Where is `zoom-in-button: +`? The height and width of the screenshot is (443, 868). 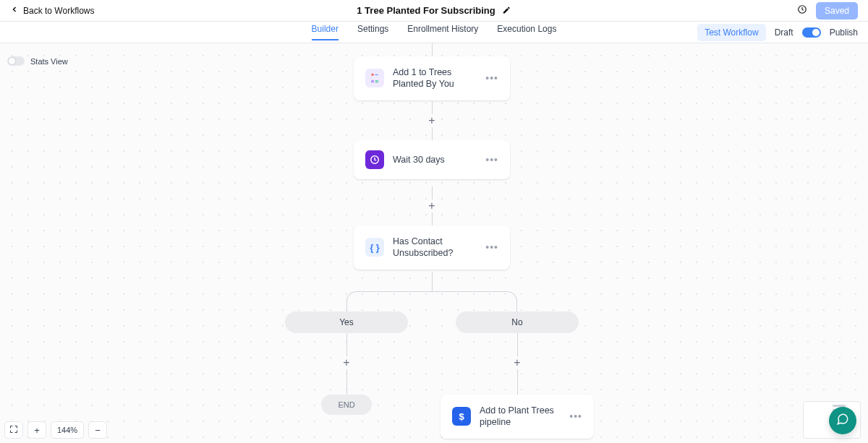 zoom-in-button: + is located at coordinates (37, 430).